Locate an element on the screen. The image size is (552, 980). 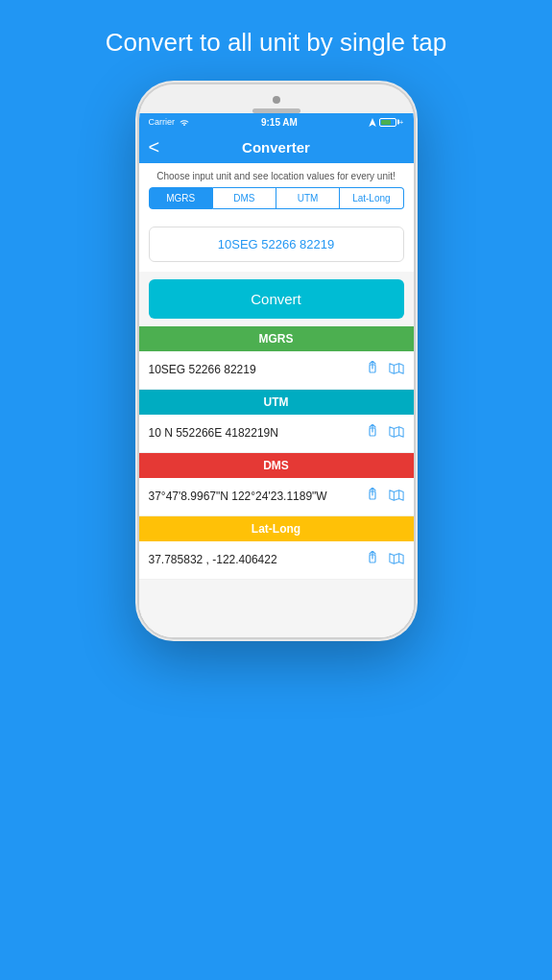
utm-value: 10 N 552266E 4182219N is located at coordinates (213, 433).